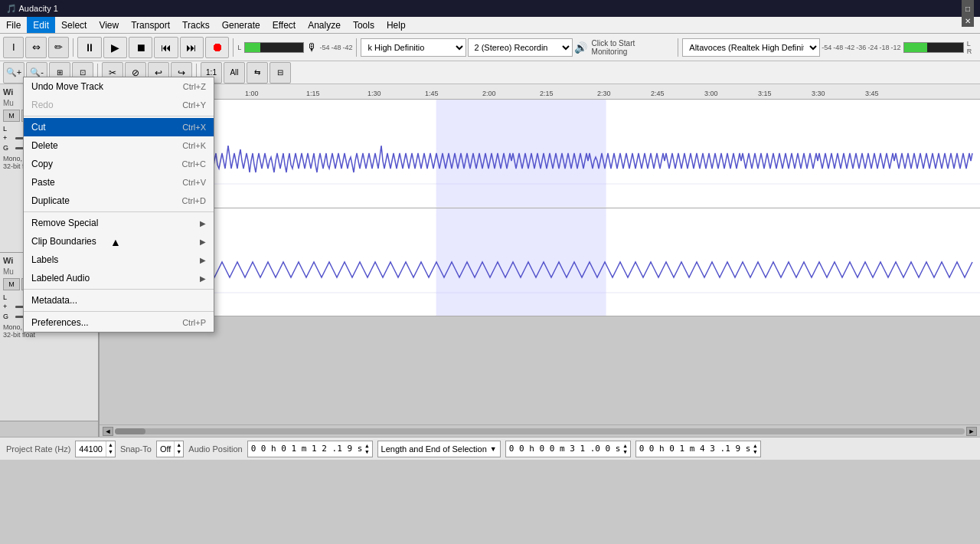  I want to click on menu-clip-boundaries: Clip Boundaries ▶, so click(119, 241).